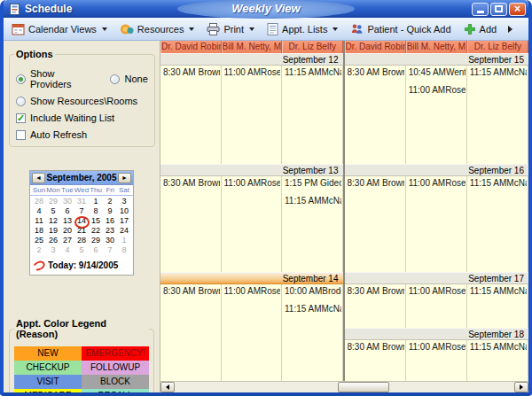 The width and height of the screenshot is (532, 396). Describe the element at coordinates (437, 59) in the screenshot. I see `date-band: September 15` at that location.